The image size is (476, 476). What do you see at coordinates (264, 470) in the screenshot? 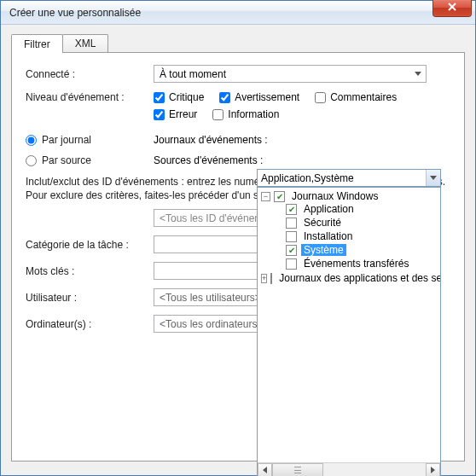
I see `scroll-left-button` at bounding box center [264, 470].